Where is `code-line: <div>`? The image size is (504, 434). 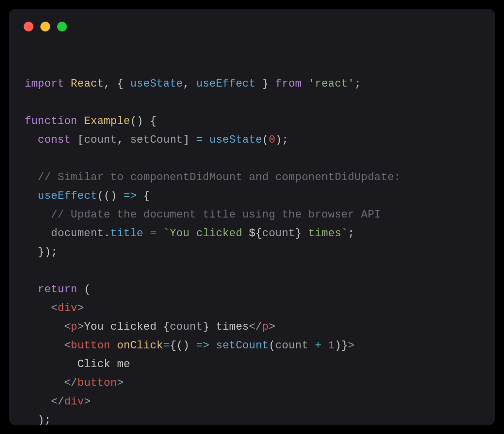 code-line: <div> is located at coordinates (54, 308).